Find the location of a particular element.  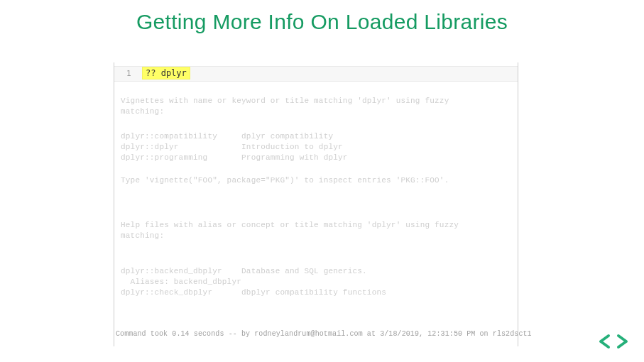

slide-title: Getting More Info On Loaded Libraries is located at coordinates (322, 22).